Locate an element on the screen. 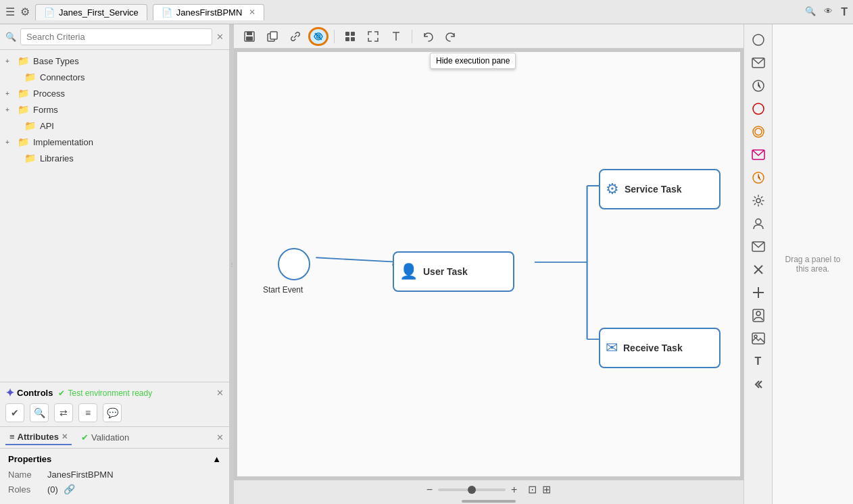 The image size is (853, 504). save-button is located at coordinates (249, 36).